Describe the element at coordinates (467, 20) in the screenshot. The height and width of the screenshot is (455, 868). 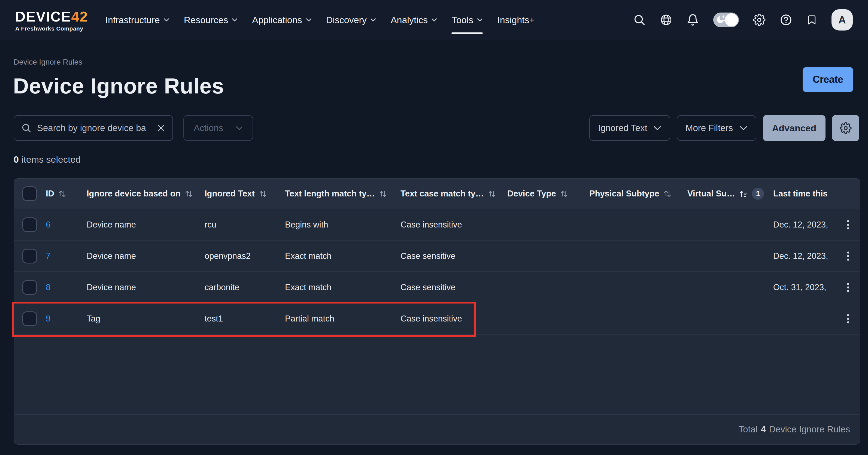
I see `nav-item-tools: Tools` at that location.